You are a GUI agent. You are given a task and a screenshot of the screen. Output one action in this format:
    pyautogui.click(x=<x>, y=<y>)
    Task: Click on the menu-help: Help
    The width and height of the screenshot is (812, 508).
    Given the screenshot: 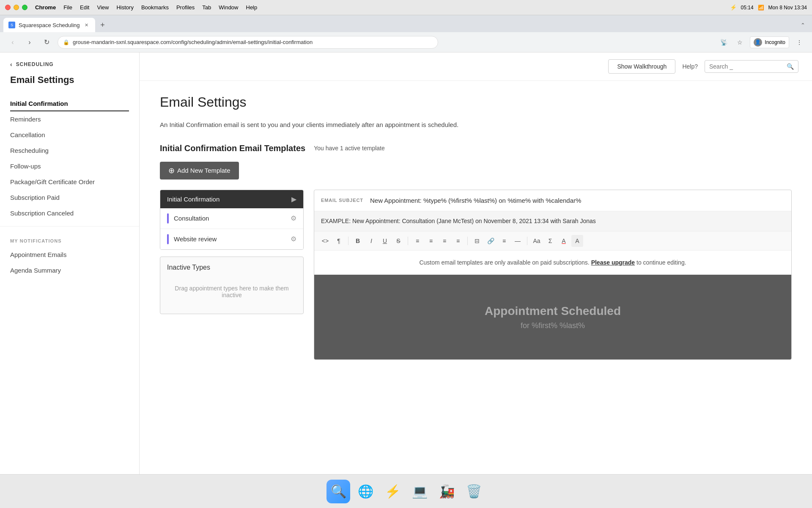 What is the action you would take?
    pyautogui.click(x=252, y=8)
    